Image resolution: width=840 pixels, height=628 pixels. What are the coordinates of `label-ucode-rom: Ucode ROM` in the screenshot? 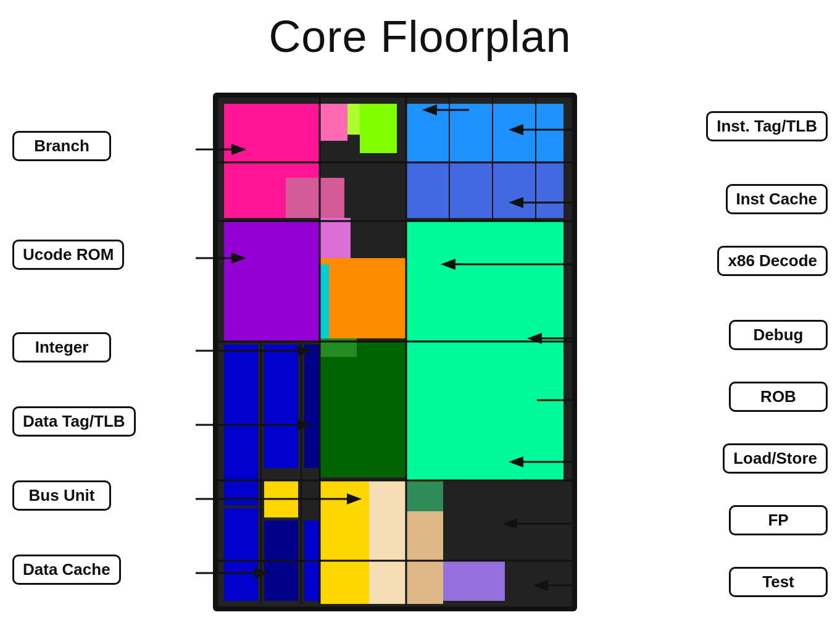 It's located at (68, 254).